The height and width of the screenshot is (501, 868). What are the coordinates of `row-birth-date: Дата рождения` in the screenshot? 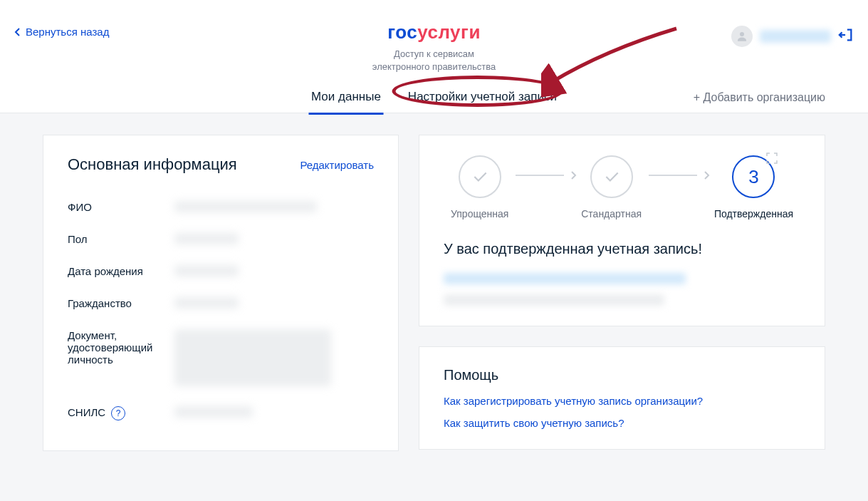 It's located at (221, 271).